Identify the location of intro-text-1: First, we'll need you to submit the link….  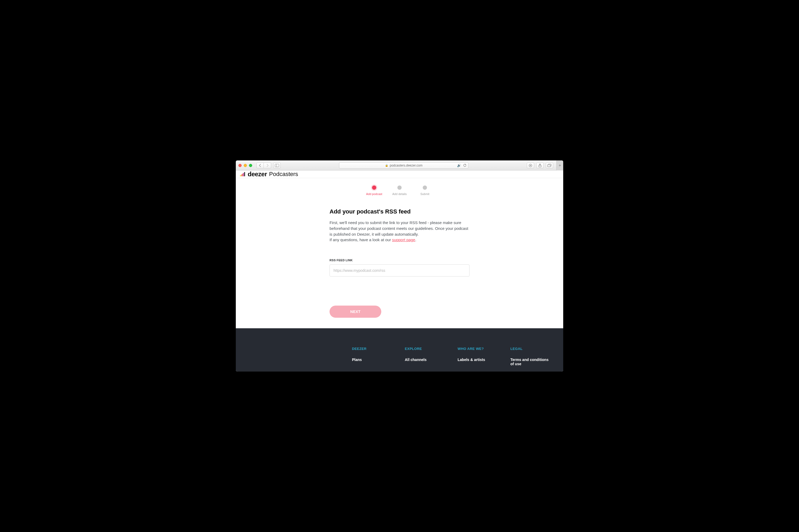
(399, 228).